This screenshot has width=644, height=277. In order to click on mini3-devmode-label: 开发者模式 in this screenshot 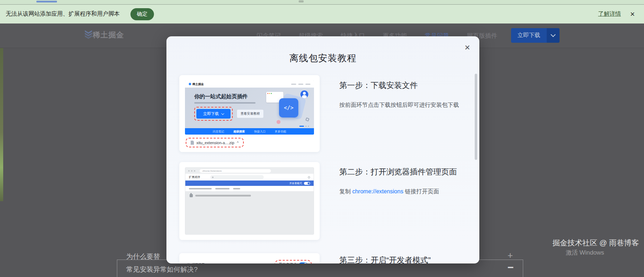, I will do `click(288, 263)`.